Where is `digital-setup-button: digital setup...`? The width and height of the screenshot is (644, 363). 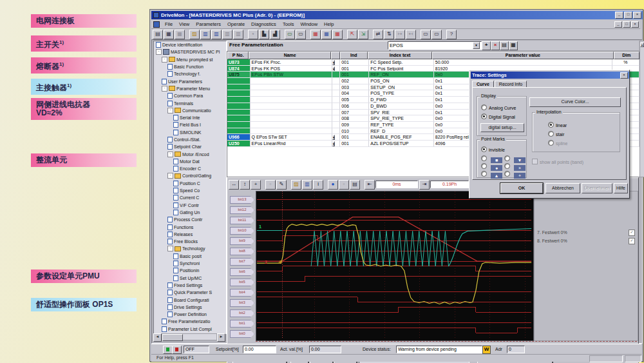 digital-setup-button: digital setup... is located at coordinates (502, 128).